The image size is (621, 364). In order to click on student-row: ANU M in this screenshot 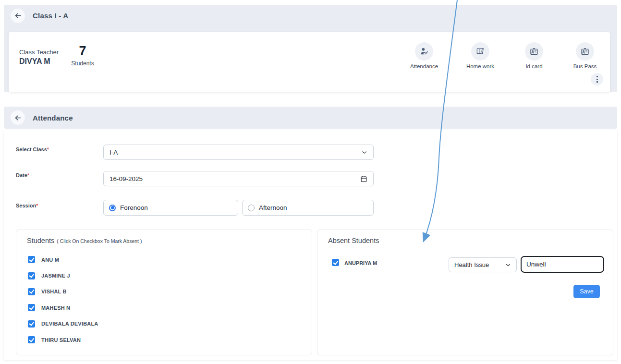, I will do `click(165, 259)`.